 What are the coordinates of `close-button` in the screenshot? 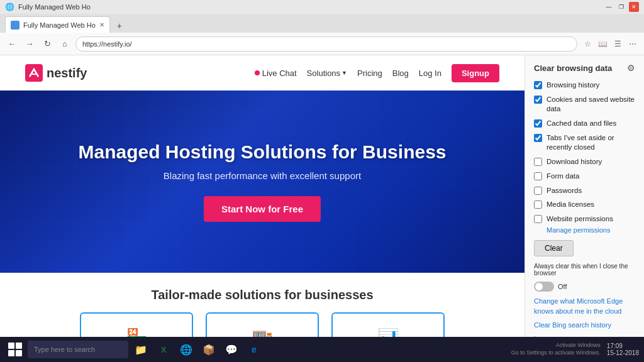 It's located at (634, 7).